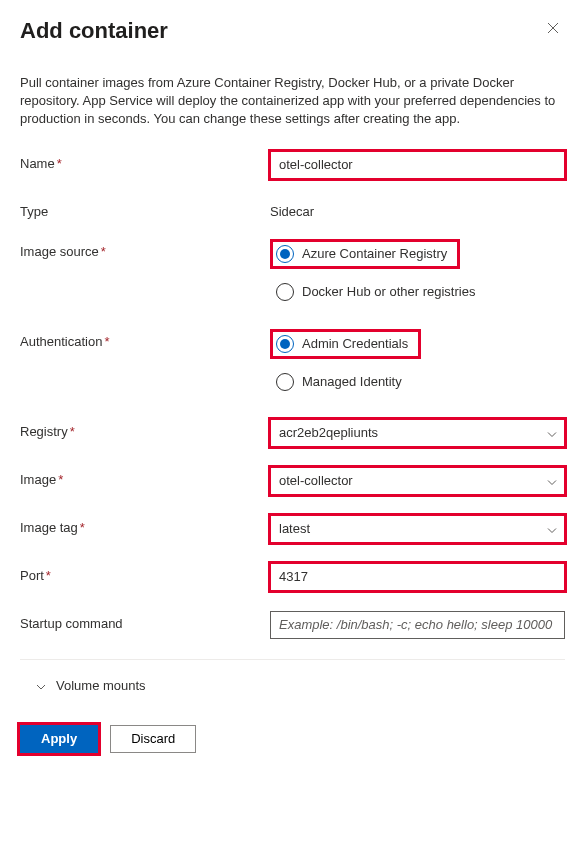  I want to click on volume-mounts-label: Volume mounts, so click(101, 686).